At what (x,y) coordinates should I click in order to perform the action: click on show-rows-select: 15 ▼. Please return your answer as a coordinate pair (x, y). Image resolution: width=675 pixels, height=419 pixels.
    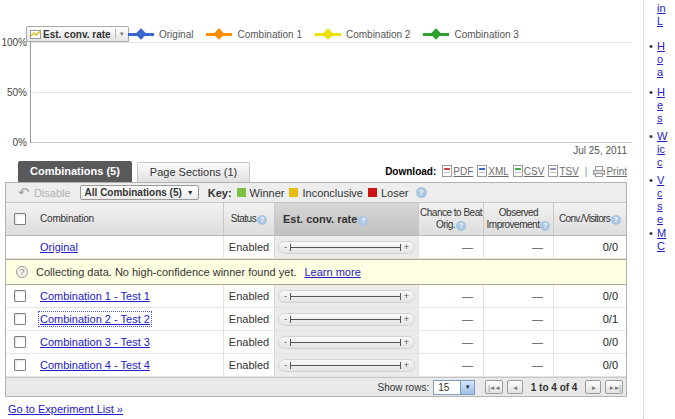
    Looking at the image, I should click on (454, 388).